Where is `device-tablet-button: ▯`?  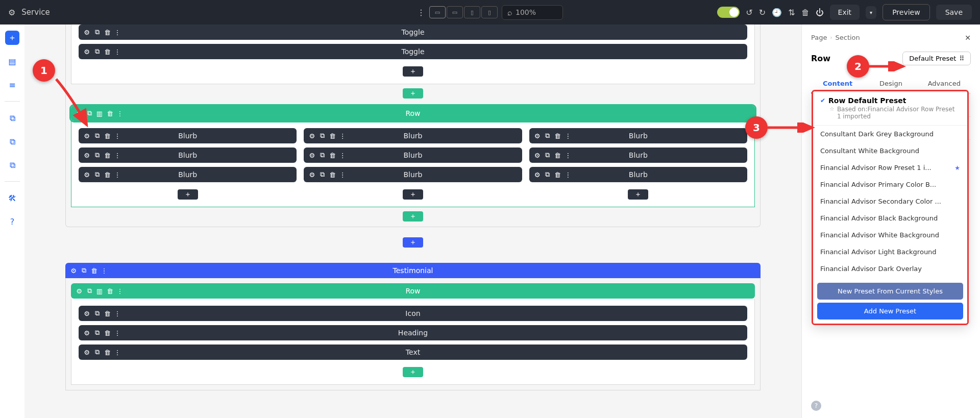 device-tablet-button: ▯ is located at coordinates (472, 12).